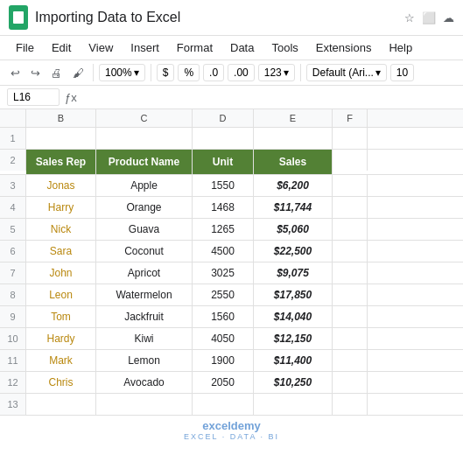  Describe the element at coordinates (293, 118) in the screenshot. I see `col-header-e: E` at that location.